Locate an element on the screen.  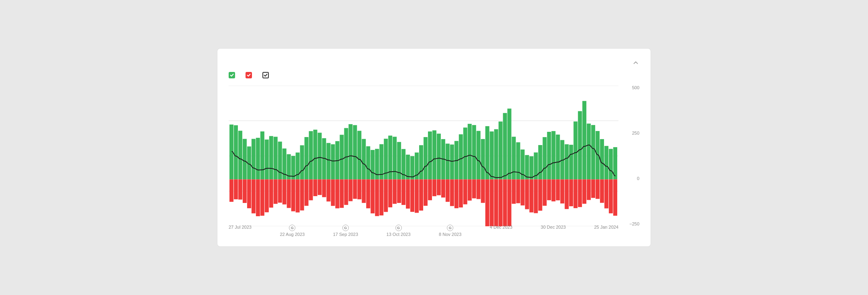
google-event-aug: G is located at coordinates (292, 228).